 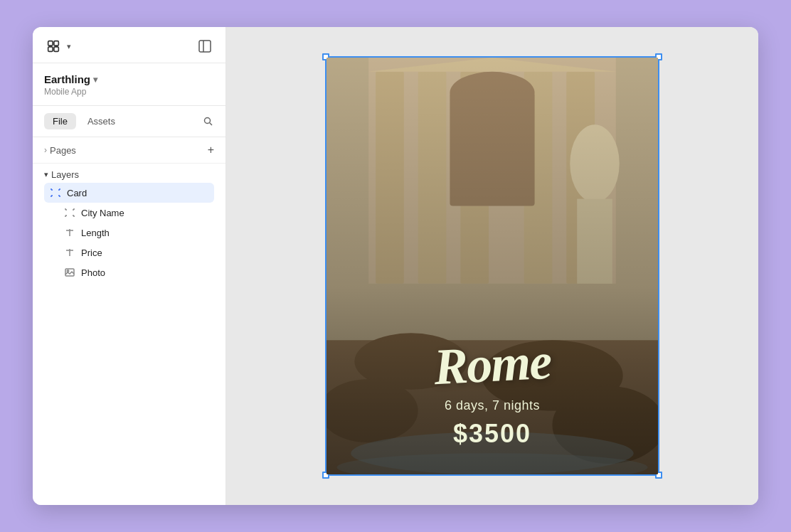 What do you see at coordinates (95, 80) in the screenshot?
I see `project-name-chevron: ▾` at bounding box center [95, 80].